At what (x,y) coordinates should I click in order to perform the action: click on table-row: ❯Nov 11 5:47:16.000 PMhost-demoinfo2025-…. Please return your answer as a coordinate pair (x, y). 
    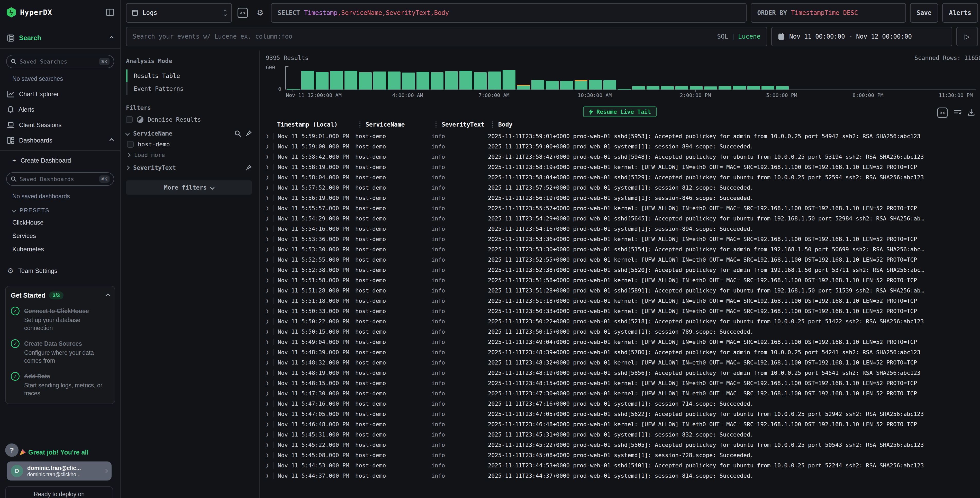
    Looking at the image, I should click on (620, 404).